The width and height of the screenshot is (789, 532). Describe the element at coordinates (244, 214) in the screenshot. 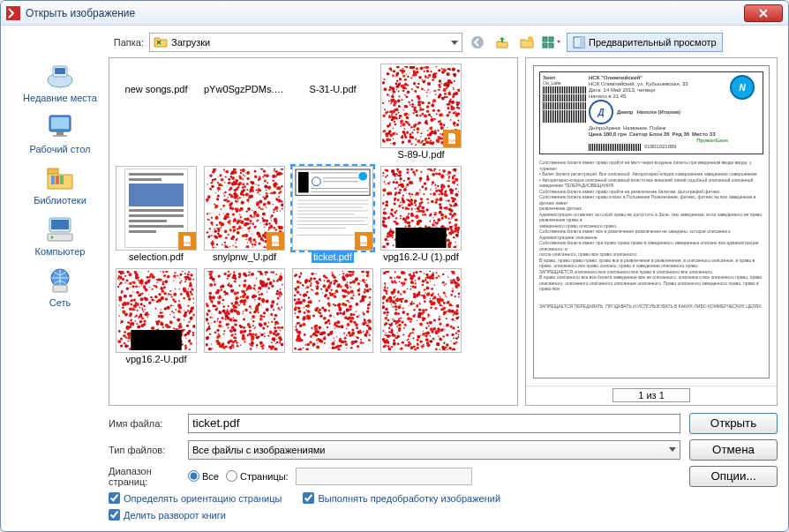

I see `file-item: PDFsnylpnw_U.pdf` at that location.